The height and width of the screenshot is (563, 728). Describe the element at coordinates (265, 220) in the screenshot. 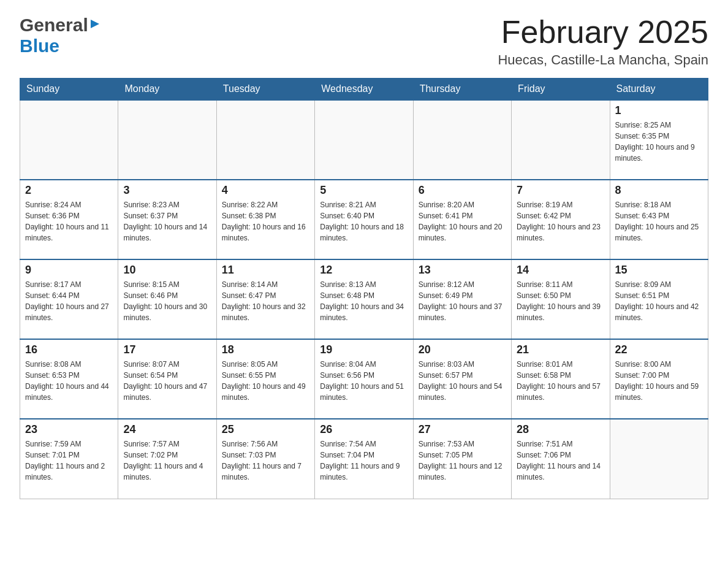

I see `calendar-cell: 4Sunrise: 8:22 AM Sunset: 6:38 PM Daylig…` at that location.